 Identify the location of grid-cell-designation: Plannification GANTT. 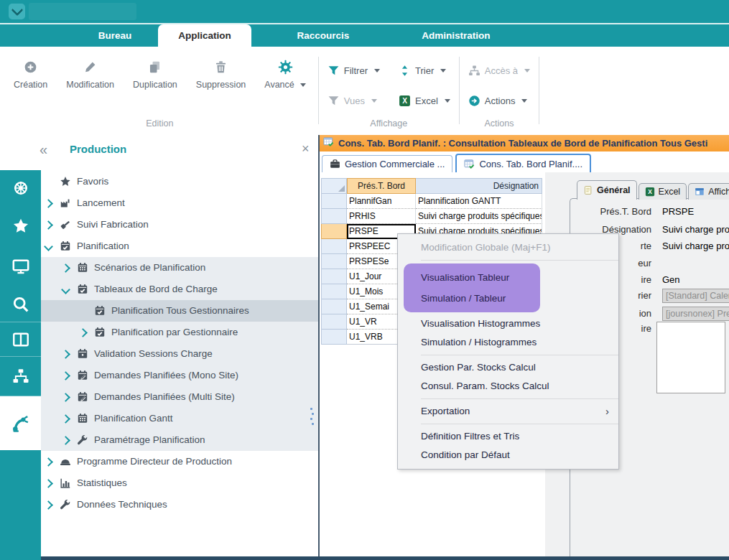
(479, 201).